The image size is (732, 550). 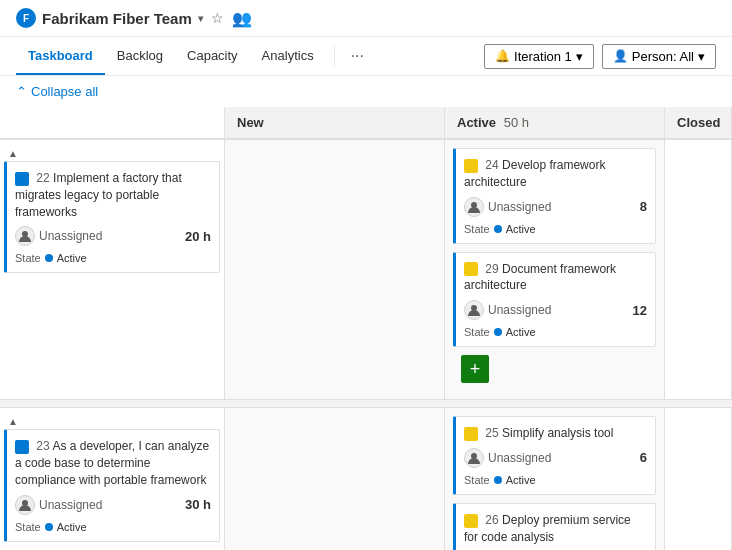 I want to click on state-label-24: State, so click(x=477, y=229).